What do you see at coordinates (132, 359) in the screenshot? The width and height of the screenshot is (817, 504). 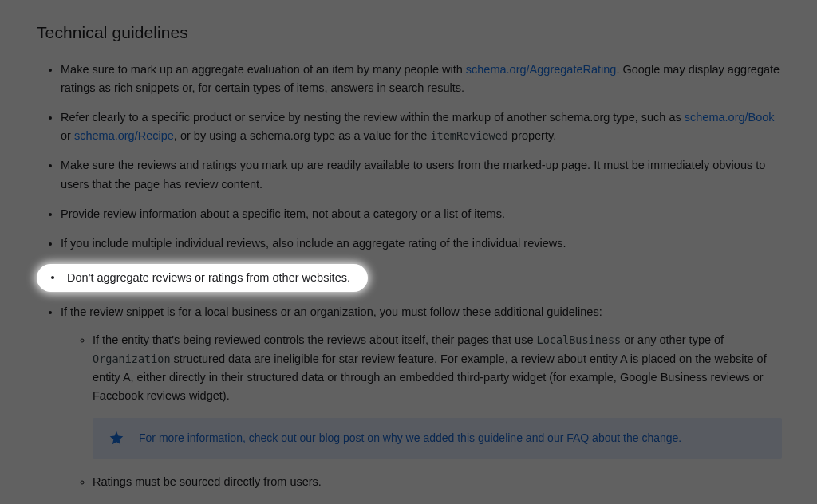 I see `code-organization: Organization` at bounding box center [132, 359].